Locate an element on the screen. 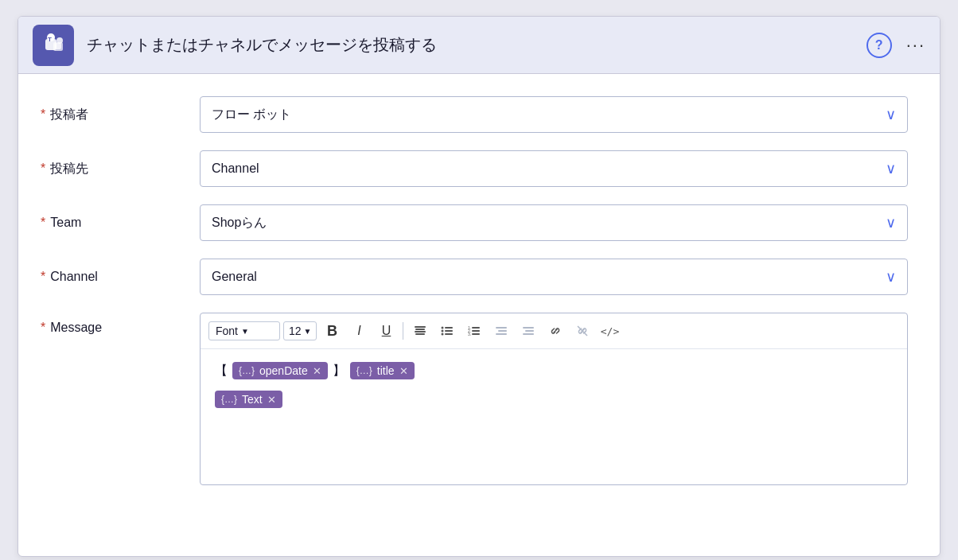  required-star-4: * is located at coordinates (43, 277).